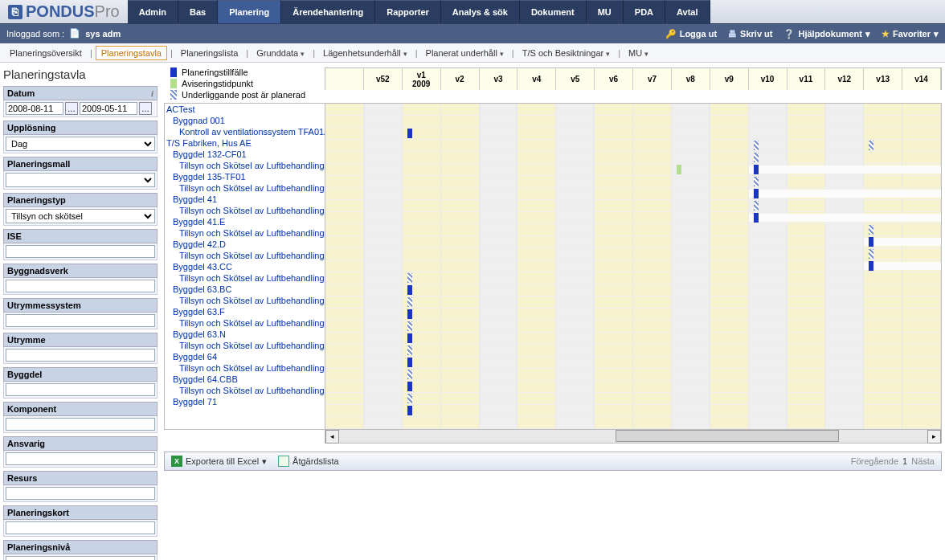  Describe the element at coordinates (210, 53) in the screenshot. I see `subnav-planeringslista: Planeringslista` at that location.